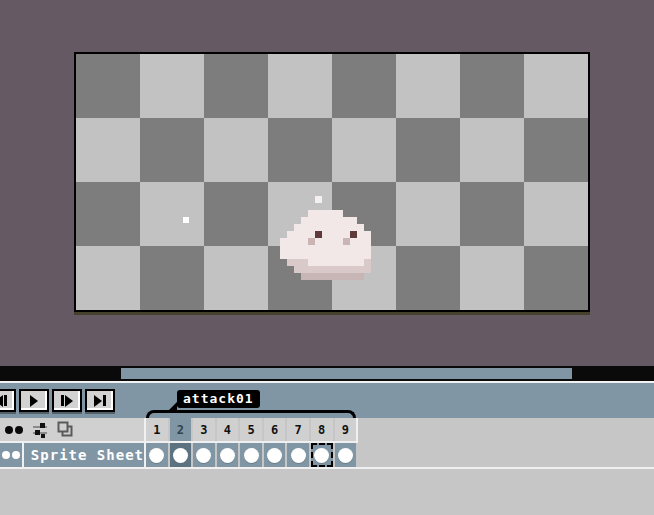  What do you see at coordinates (66, 430) in the screenshot?
I see `overlap-frames-icon` at bounding box center [66, 430].